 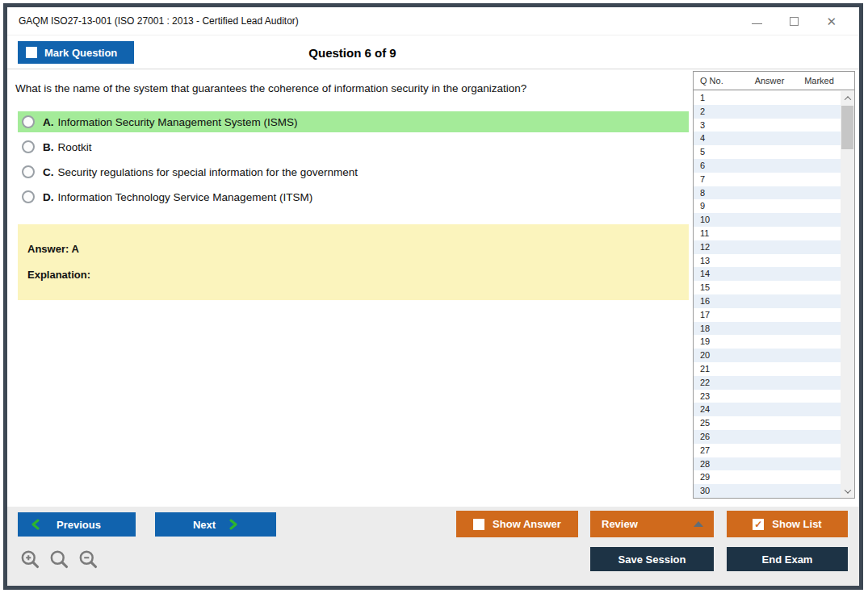 I want to click on question-list-row: 2, so click(x=767, y=111).